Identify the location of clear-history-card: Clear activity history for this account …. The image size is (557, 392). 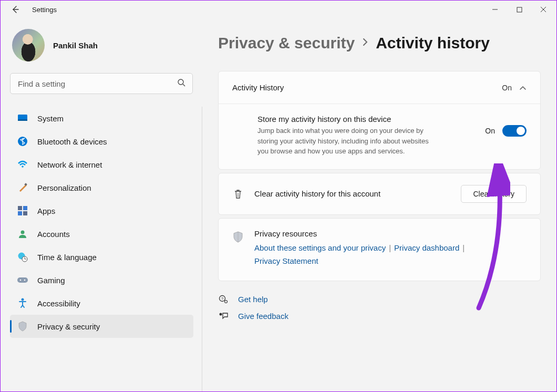
(379, 194).